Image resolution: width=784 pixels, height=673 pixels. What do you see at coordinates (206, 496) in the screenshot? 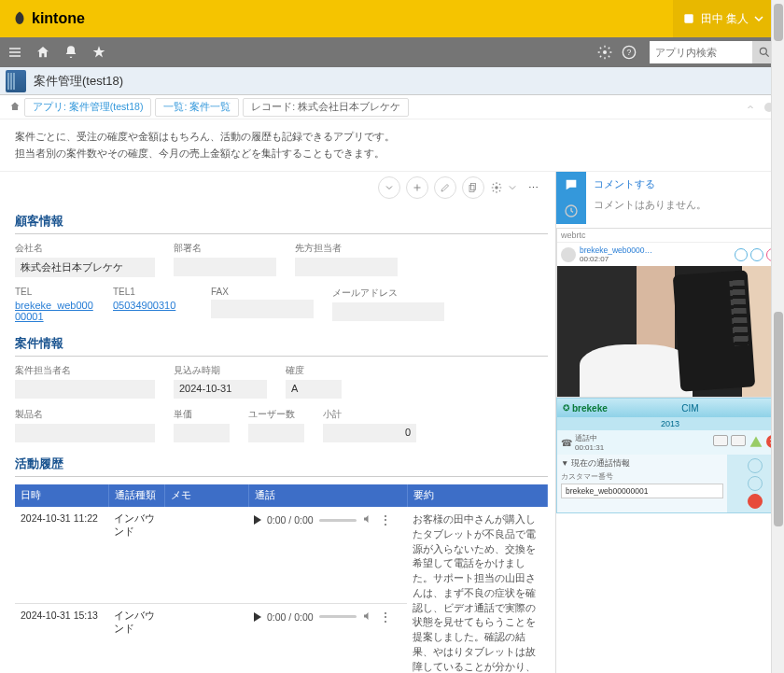
I see `col-memo: メモ` at bounding box center [206, 496].